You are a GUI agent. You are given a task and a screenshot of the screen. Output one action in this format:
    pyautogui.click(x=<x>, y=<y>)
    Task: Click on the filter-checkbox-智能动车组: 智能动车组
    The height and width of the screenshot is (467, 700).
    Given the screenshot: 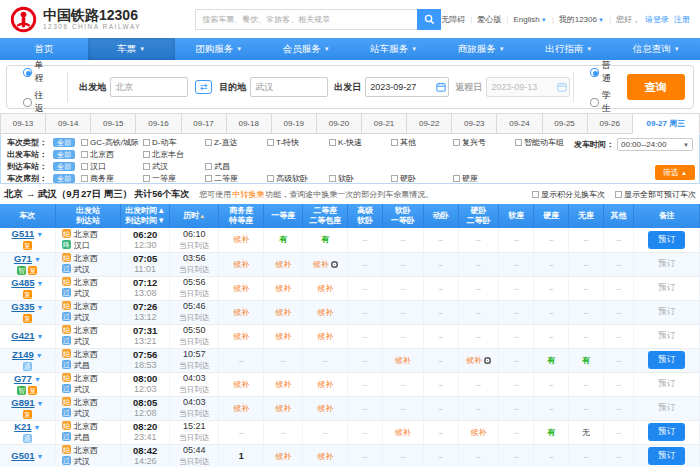 What is the action you would take?
    pyautogui.click(x=546, y=142)
    